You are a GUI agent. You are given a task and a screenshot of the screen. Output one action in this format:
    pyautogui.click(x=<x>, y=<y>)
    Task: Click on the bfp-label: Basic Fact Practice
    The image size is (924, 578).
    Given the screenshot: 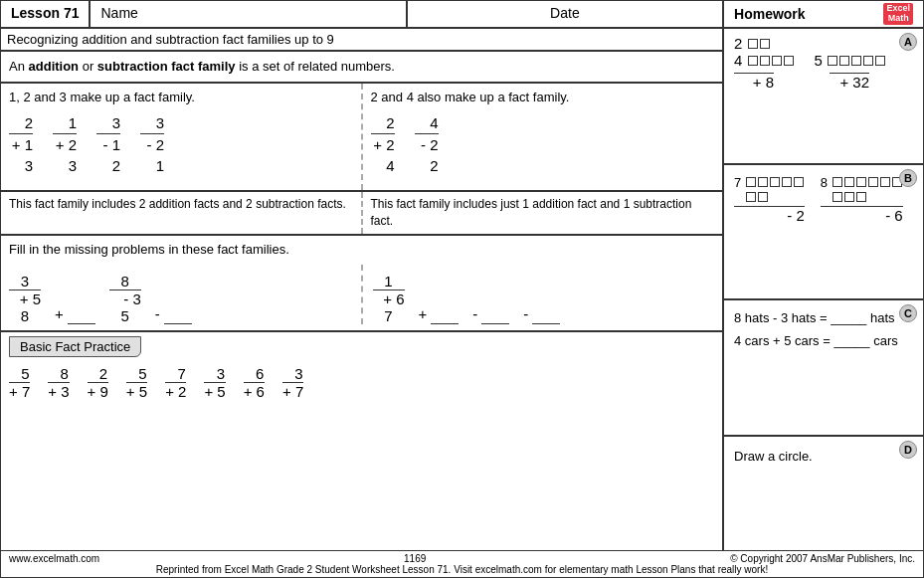 What is the action you would take?
    pyautogui.click(x=76, y=346)
    